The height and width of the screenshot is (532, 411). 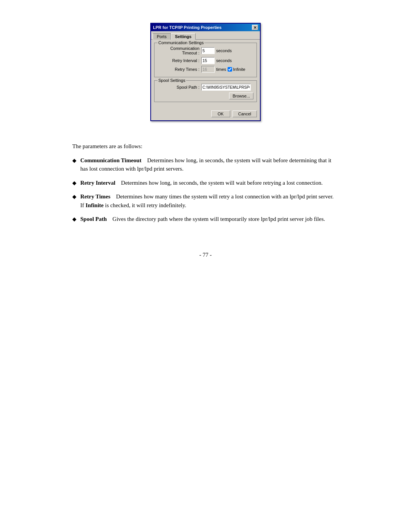 I want to click on retry-times-row: Retry Times : times Infinite, so click(x=206, y=69).